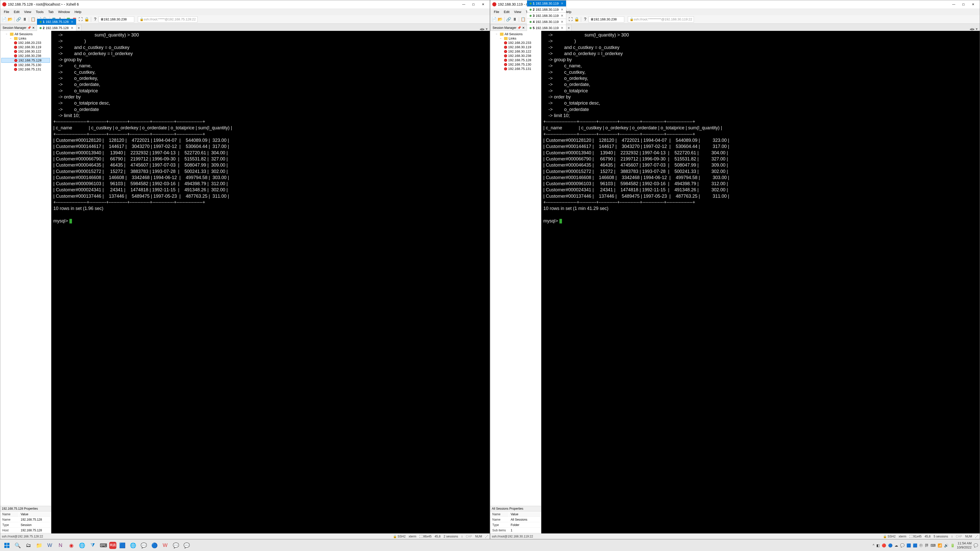 This screenshot has height=551, width=980. Describe the element at coordinates (500, 19) in the screenshot. I see `open-icon: 📂` at that location.